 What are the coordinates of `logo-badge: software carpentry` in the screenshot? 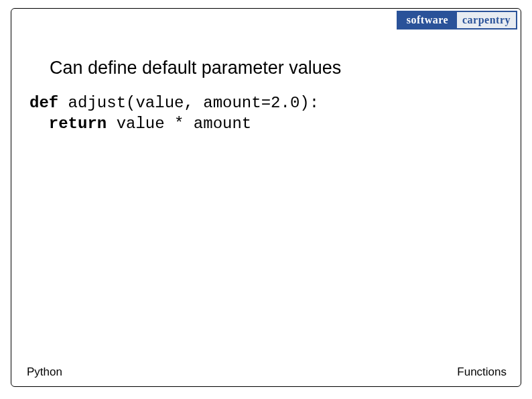 It's located at (457, 20).